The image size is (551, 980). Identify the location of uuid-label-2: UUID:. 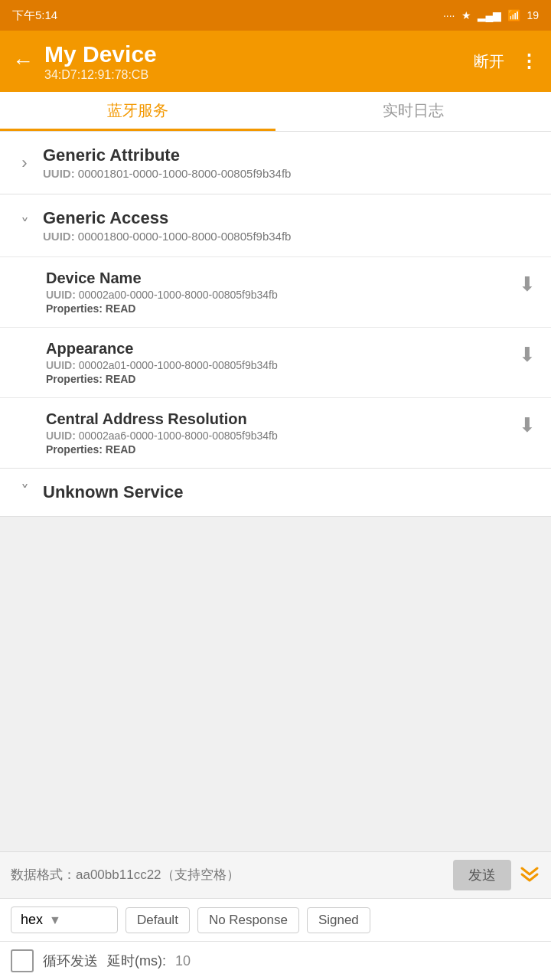
(59, 236).